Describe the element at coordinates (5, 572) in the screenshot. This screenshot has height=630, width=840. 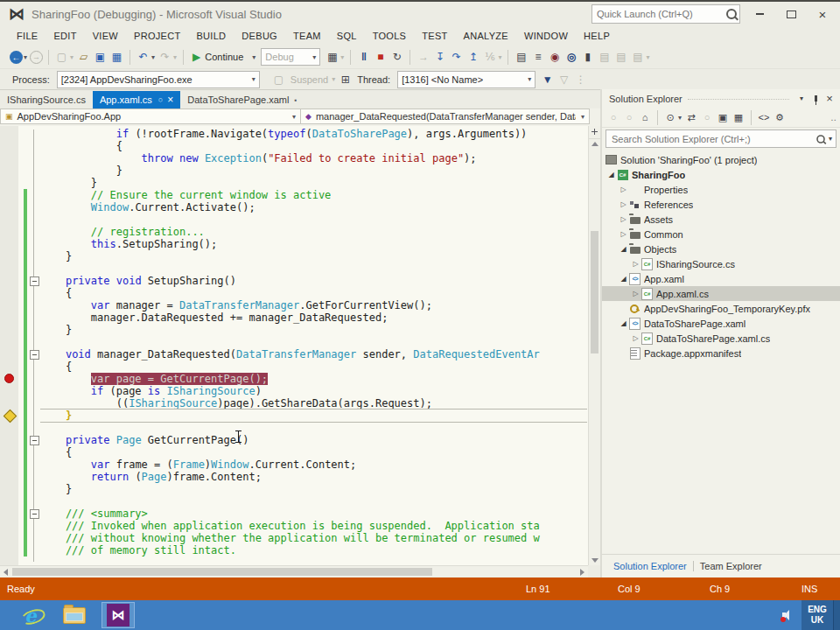
I see `scroll-left-icon` at that location.